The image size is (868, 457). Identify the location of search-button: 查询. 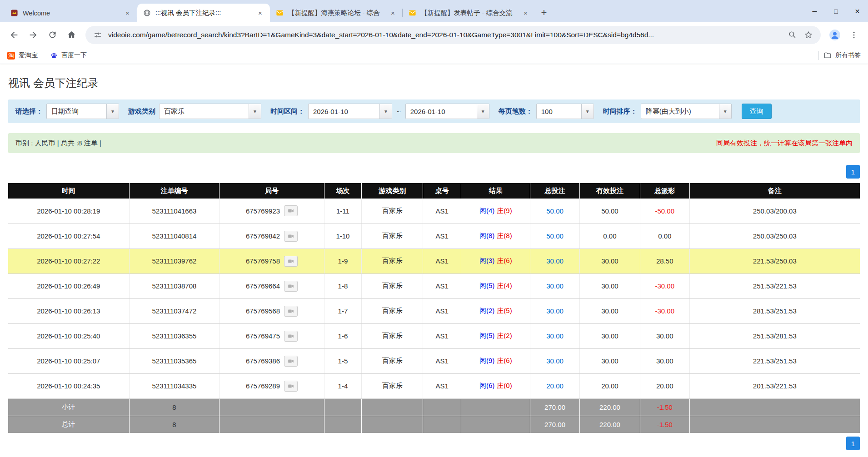
(757, 111).